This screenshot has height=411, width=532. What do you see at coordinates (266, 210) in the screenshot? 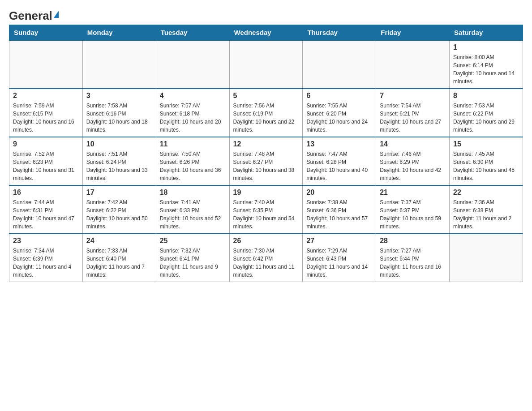
I see `calendar-cell: 19Sunrise: 7:40 AM Sunset: 6:35 PM Dayli…` at bounding box center [266, 210].